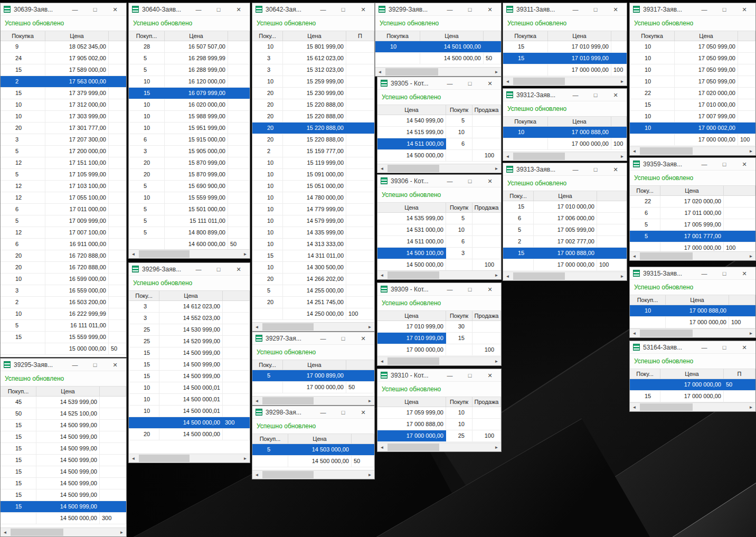  What do you see at coordinates (565, 95) in the screenshot?
I see `titlebar: 39312-Заяв...—□✕` at bounding box center [565, 95].